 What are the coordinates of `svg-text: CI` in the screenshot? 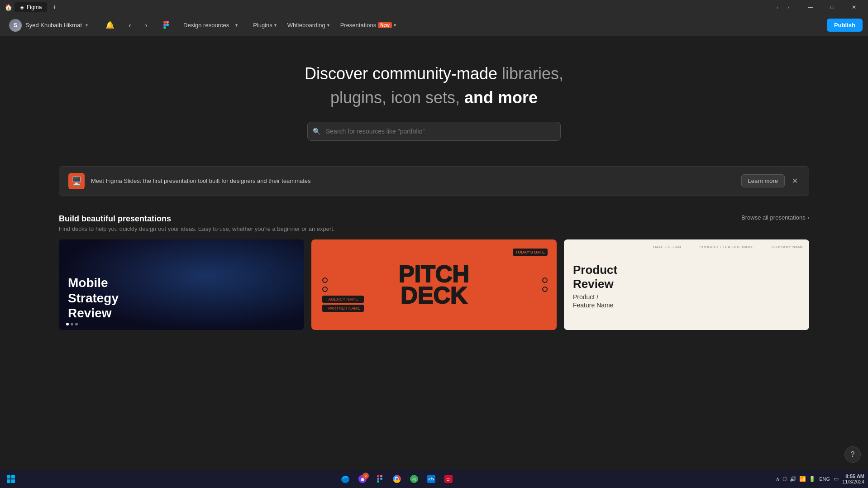 It's located at (449, 479).